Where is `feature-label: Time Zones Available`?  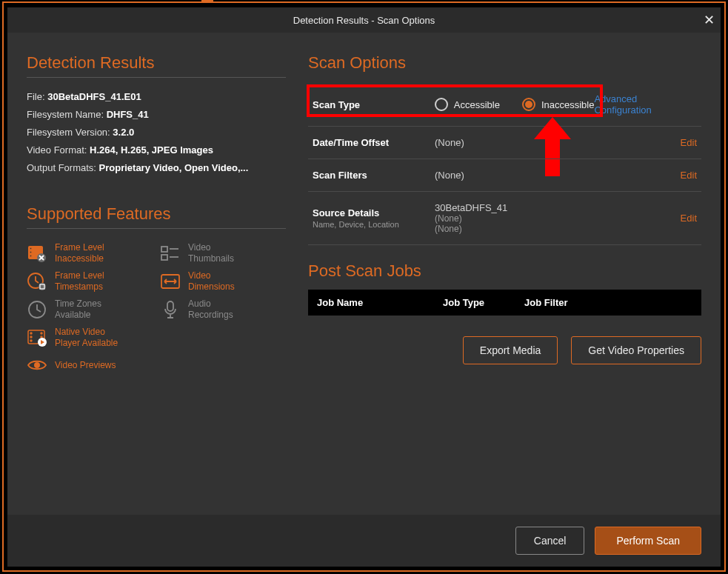 feature-label: Time Zones Available is located at coordinates (79, 310).